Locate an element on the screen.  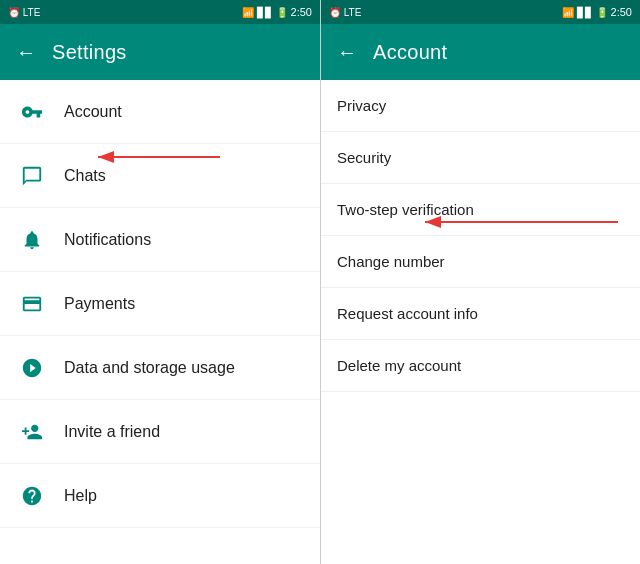
account-item-change-number: Change number is located at coordinates (480, 262).